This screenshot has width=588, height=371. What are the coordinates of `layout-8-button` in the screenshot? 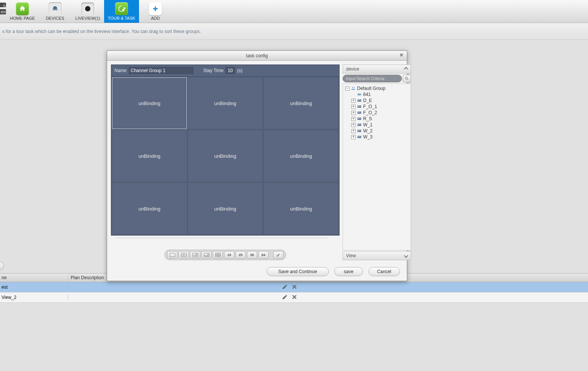 It's located at (207, 255).